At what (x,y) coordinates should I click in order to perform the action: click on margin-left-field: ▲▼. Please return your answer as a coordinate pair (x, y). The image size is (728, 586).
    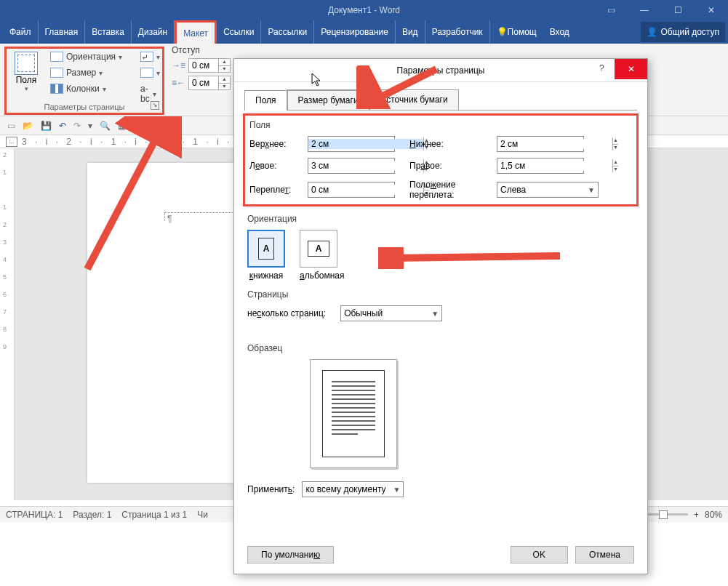
    Looking at the image, I should click on (351, 166).